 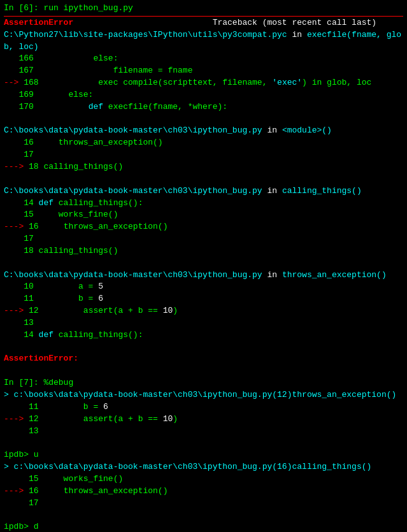 I want to click on line-10: 10 a = 5, so click(x=204, y=287).